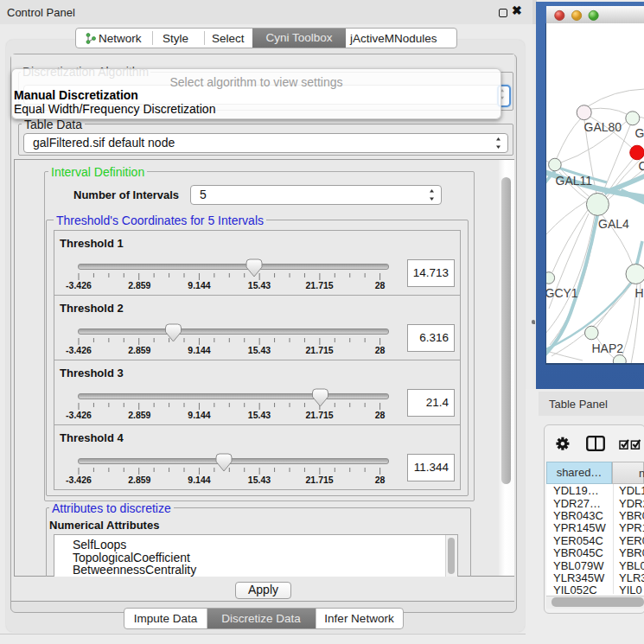  Describe the element at coordinates (614, 224) in the screenshot. I see `svg-text: GAL4` at that location.